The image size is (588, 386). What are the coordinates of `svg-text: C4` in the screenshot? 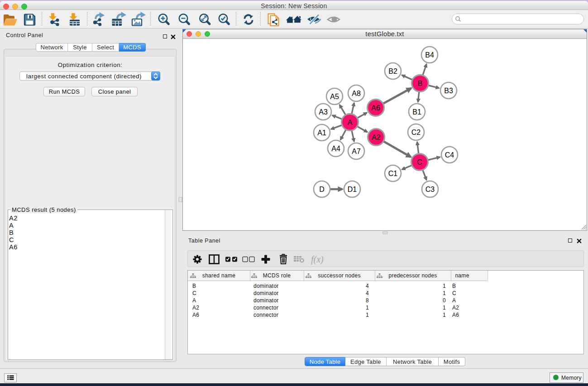 It's located at (450, 155).